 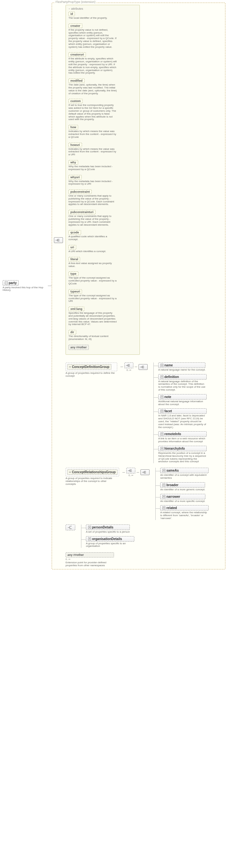 I want to click on attribute-name: xml:lang, so click(x=76, y=309).